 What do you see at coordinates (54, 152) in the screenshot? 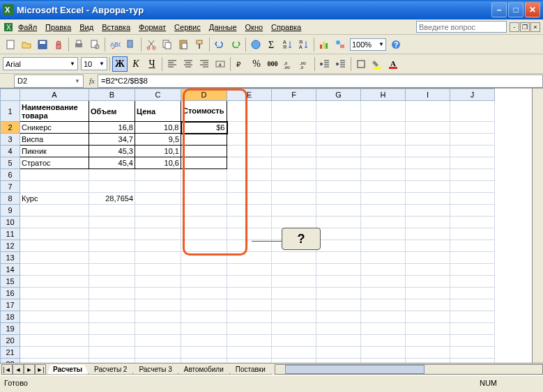
I see `cell: Пикник` at bounding box center [54, 152].